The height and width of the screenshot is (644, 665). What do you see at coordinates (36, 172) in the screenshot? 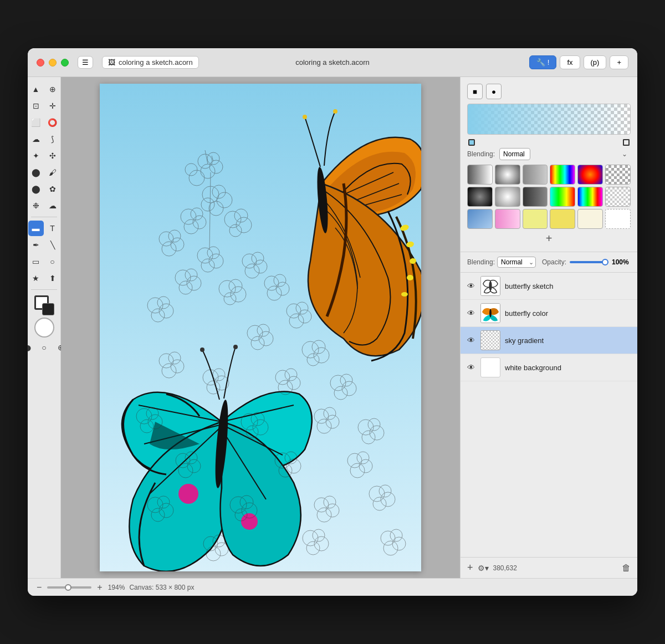
I see `paint-bucket-tool: ⬤` at bounding box center [36, 172].